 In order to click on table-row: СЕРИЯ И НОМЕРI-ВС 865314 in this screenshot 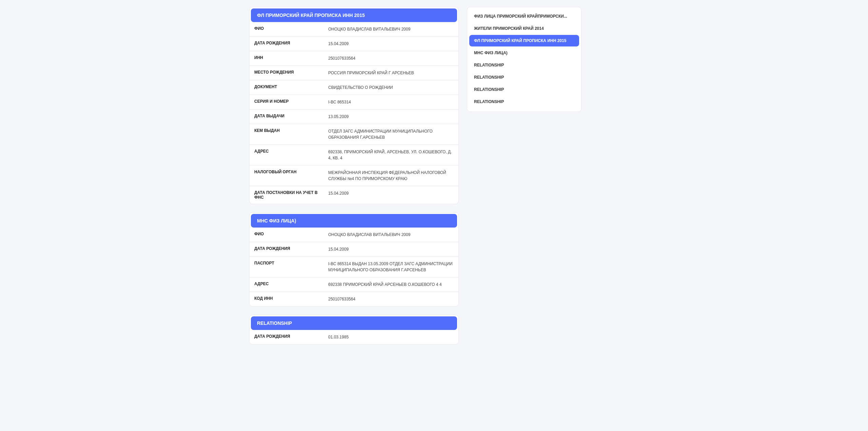, I will do `click(354, 102)`.